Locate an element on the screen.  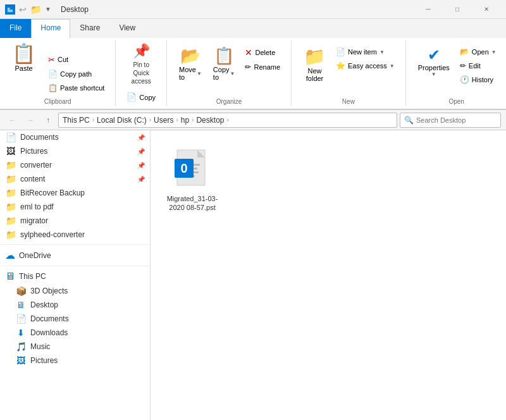
delete-button: ✕ Delete is located at coordinates (262, 52).